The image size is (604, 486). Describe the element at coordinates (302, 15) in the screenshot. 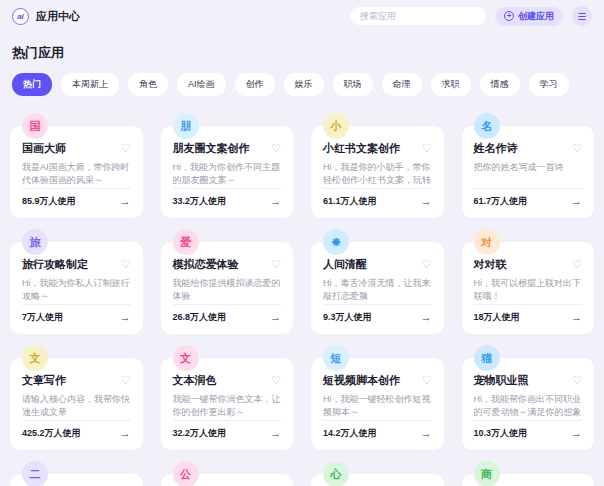

I see `top-bar: ai 应用中心 + 创建应用 ☰` at that location.